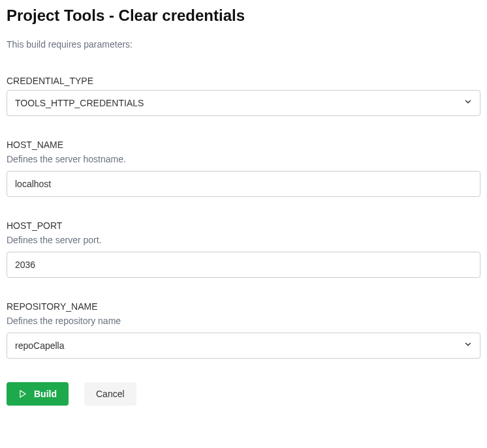 Image resolution: width=487 pixels, height=448 pixels. Describe the element at coordinates (244, 96) in the screenshot. I see `field-credential-type: CREDENTIAL_TYPE TOOLS_HTTP_CREDENTIALS` at that location.